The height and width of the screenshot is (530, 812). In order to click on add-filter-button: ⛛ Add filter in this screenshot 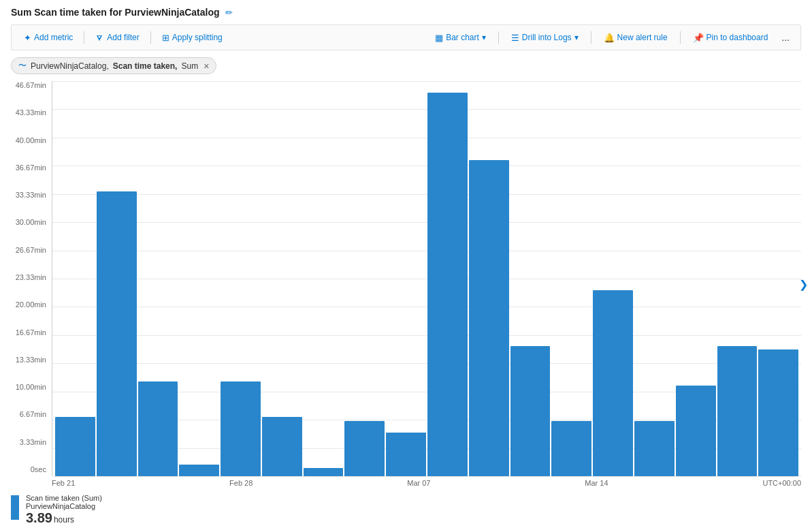, I will do `click(117, 38)`.